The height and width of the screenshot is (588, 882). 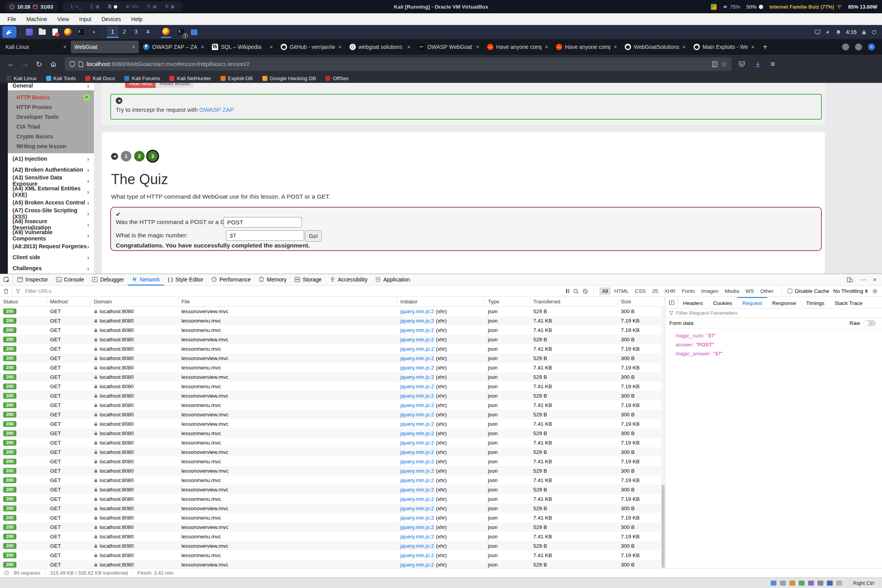 What do you see at coordinates (715, 64) in the screenshot?
I see `reader-mode-icon` at bounding box center [715, 64].